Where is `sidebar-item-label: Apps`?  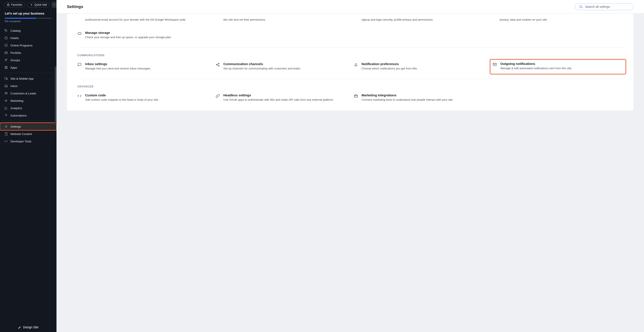
sidebar-item-label: Apps is located at coordinates (14, 67).